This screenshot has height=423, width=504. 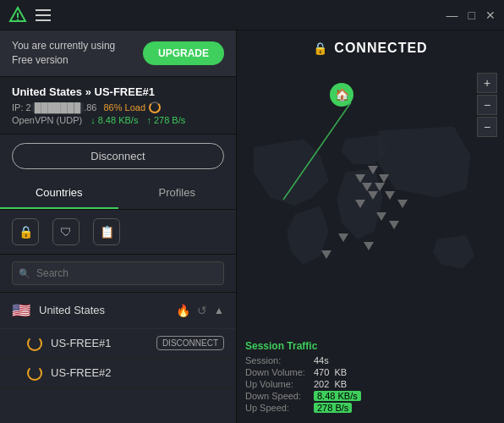 What do you see at coordinates (342, 95) in the screenshot?
I see `home-marker: 🏠` at bounding box center [342, 95].